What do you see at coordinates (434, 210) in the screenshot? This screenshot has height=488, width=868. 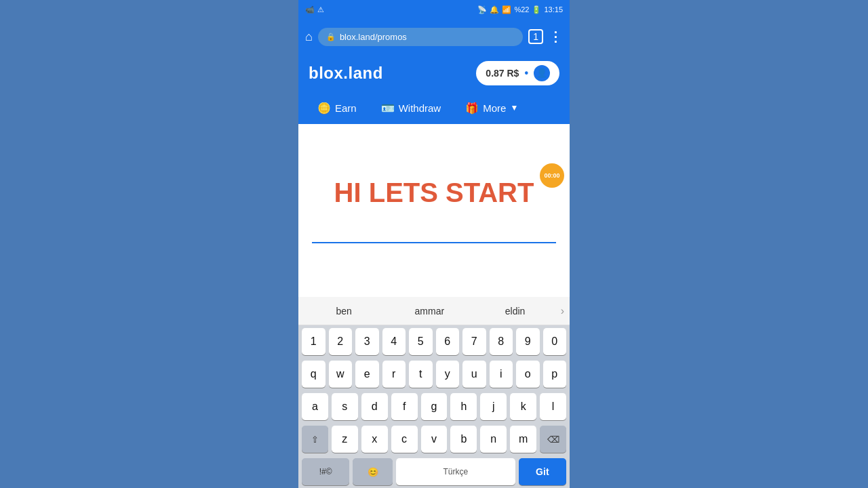 I see `main-content: HI LETS START 00:00` at bounding box center [434, 210].